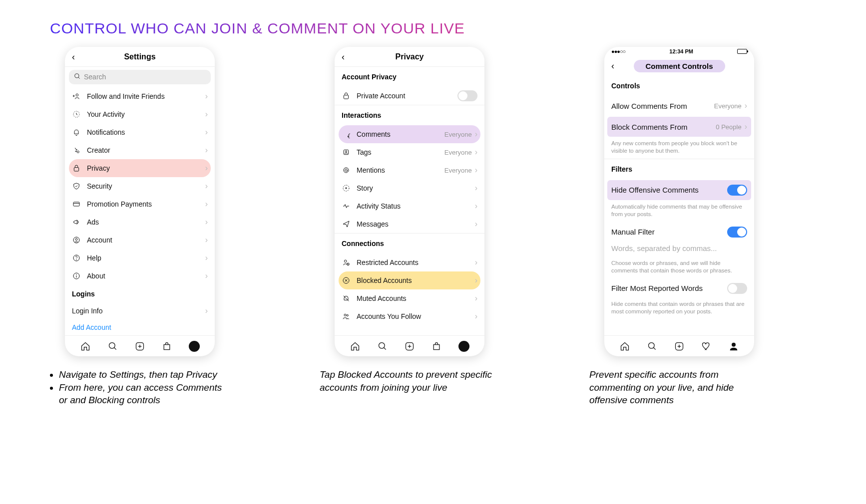 Image resolution: width=866 pixels, height=504 pixels. What do you see at coordinates (401, 134) in the screenshot?
I see `row-label: Comments` at bounding box center [401, 134].